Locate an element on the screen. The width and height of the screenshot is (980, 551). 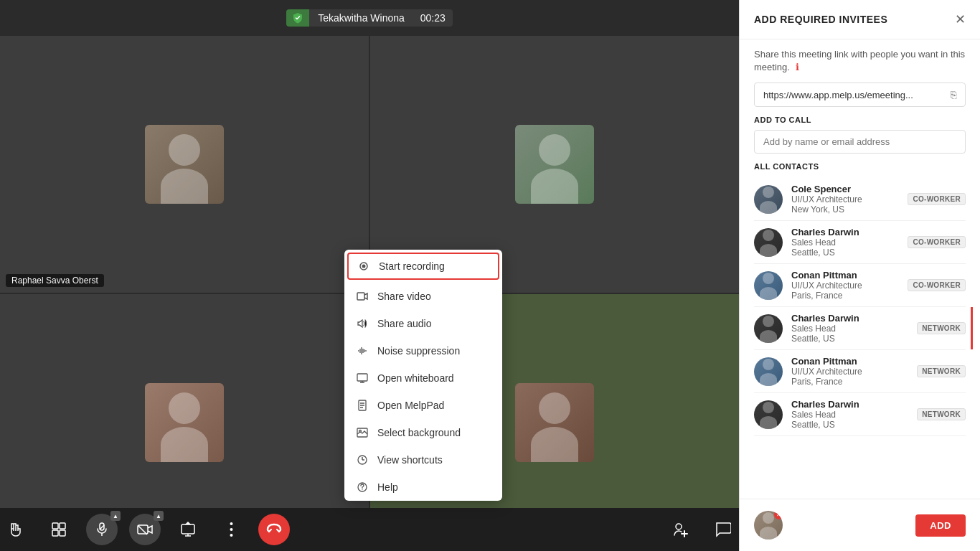
mic-arrow: ▲ is located at coordinates (116, 516).